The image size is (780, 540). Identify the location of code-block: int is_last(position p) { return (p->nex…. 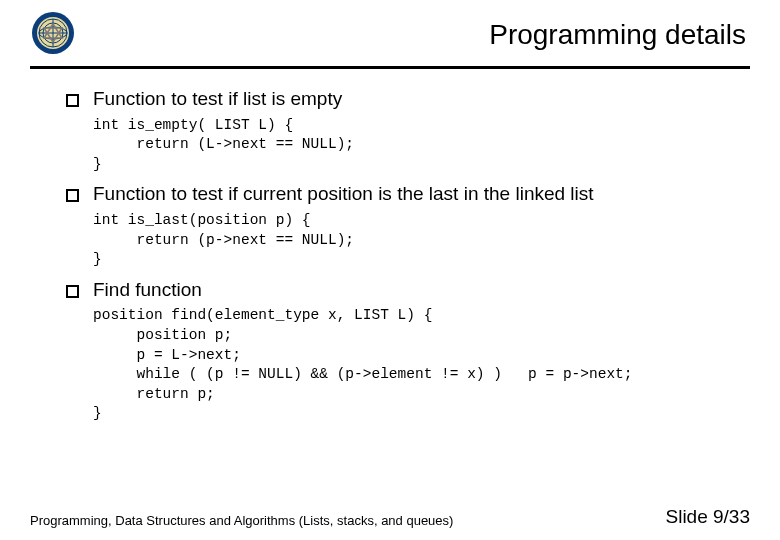
(422, 240).